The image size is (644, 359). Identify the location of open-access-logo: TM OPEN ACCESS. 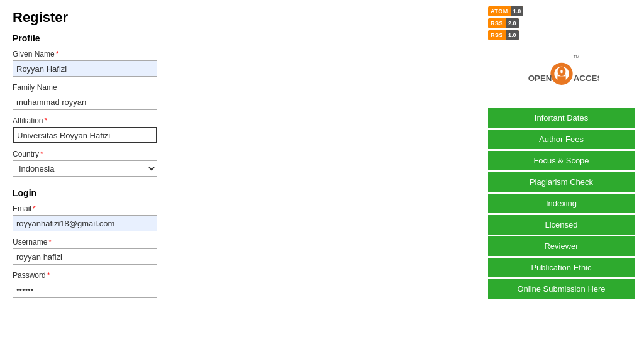
(561, 73).